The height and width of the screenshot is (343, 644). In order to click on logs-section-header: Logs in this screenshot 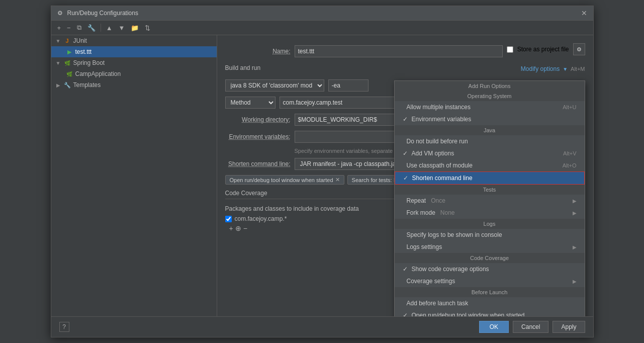, I will do `click(490, 224)`.